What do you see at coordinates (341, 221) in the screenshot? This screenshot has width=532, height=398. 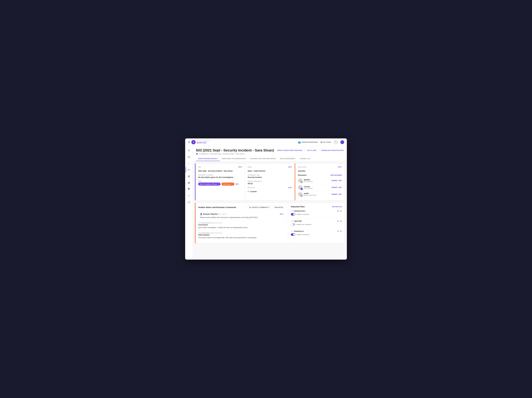 I see `file-2-delete-icon: 🗑` at bounding box center [341, 221].